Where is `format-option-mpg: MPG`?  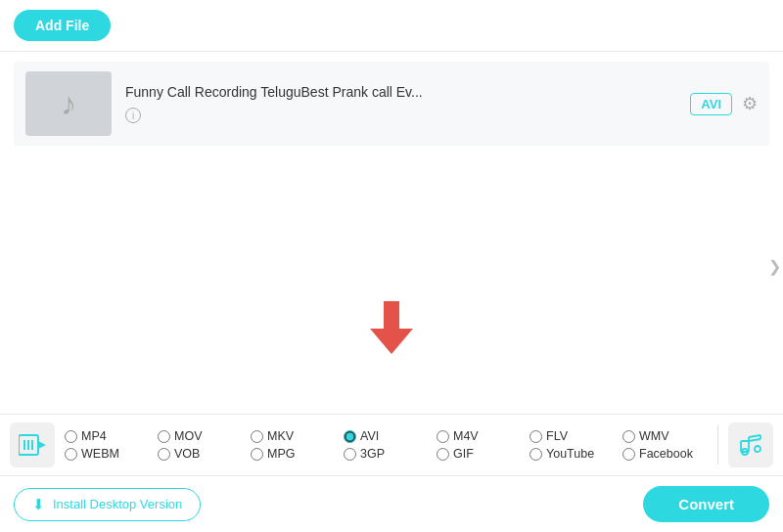 format-option-mpg: MPG is located at coordinates (296, 454).